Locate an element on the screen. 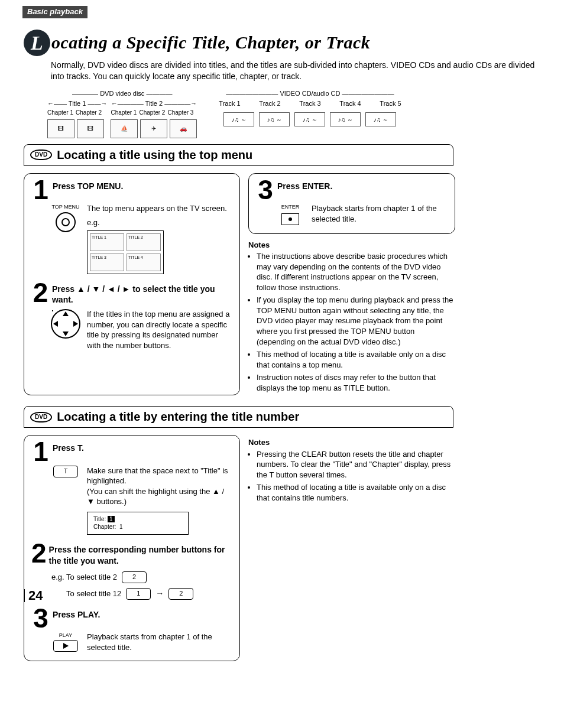 Image resolution: width=564 pixels, height=728 pixels. sec2-step-1-text: Make sure that the space next to "Title"… is located at coordinates (157, 486).